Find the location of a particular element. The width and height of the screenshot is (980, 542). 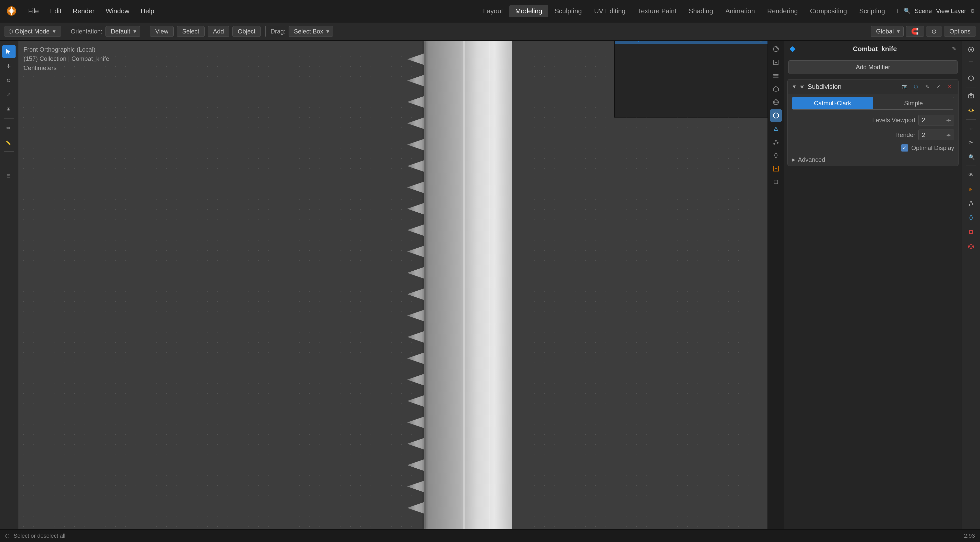

modifier-viewport-visibility: ⬡ is located at coordinates (916, 87).